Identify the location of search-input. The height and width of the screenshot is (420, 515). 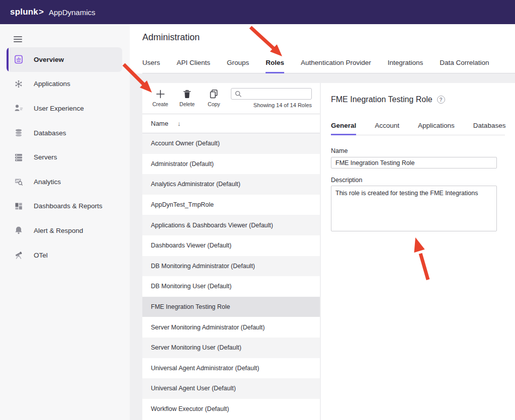
(272, 94).